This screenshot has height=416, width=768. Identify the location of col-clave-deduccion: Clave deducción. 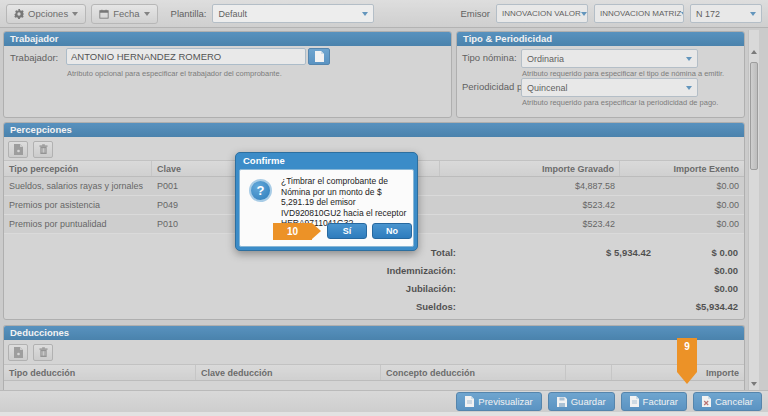
(288, 372).